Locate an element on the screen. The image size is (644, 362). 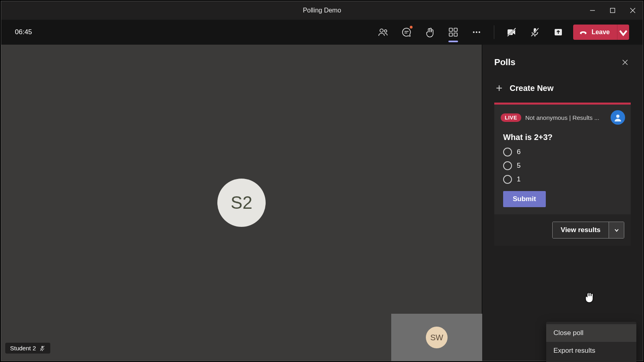
title-bar: Polling Demo is located at coordinates (322, 10).